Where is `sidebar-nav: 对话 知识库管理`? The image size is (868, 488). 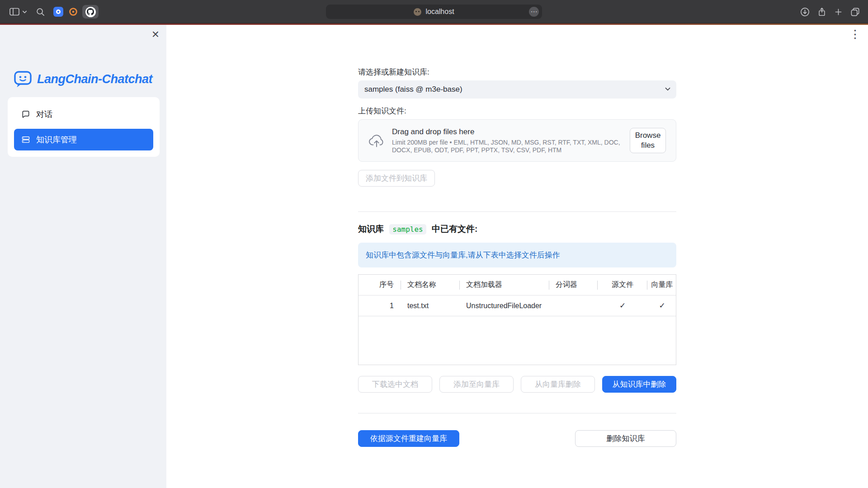
sidebar-nav: 对话 知识库管理 is located at coordinates (84, 127).